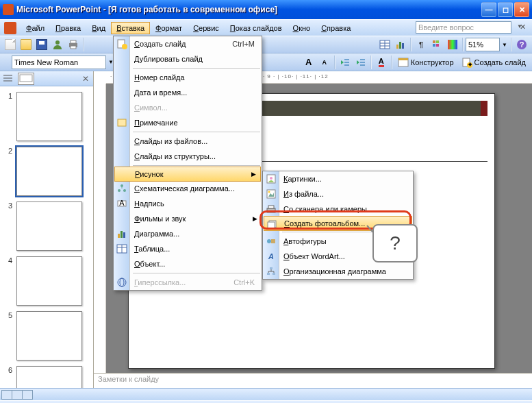 Image resolution: width=532 pixels, height=403 pixels. What do you see at coordinates (483, 45) in the screenshot?
I see `zoom-input` at bounding box center [483, 45].